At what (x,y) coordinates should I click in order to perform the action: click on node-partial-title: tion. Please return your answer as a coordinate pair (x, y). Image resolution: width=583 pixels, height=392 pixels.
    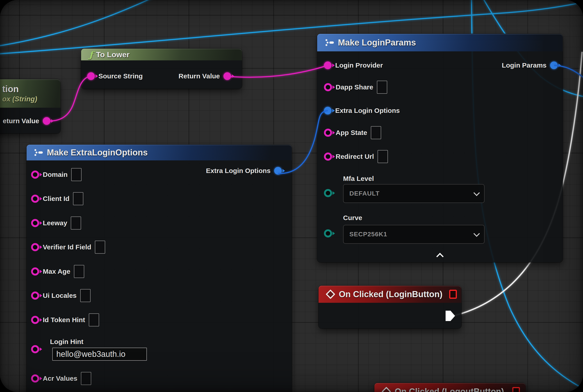
    Looking at the image, I should click on (10, 89).